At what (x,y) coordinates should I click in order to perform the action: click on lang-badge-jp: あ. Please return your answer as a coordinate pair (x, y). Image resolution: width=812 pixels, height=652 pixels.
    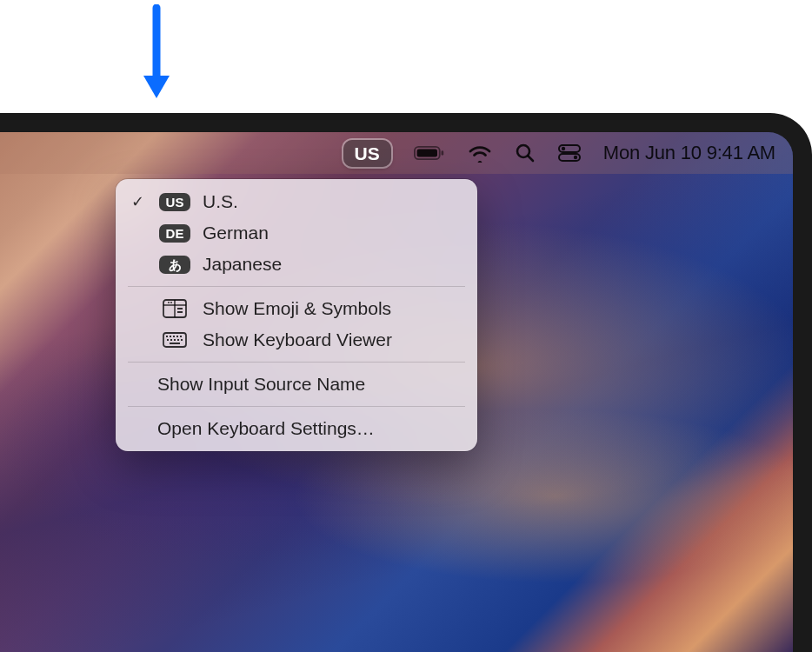
    Looking at the image, I should click on (175, 264).